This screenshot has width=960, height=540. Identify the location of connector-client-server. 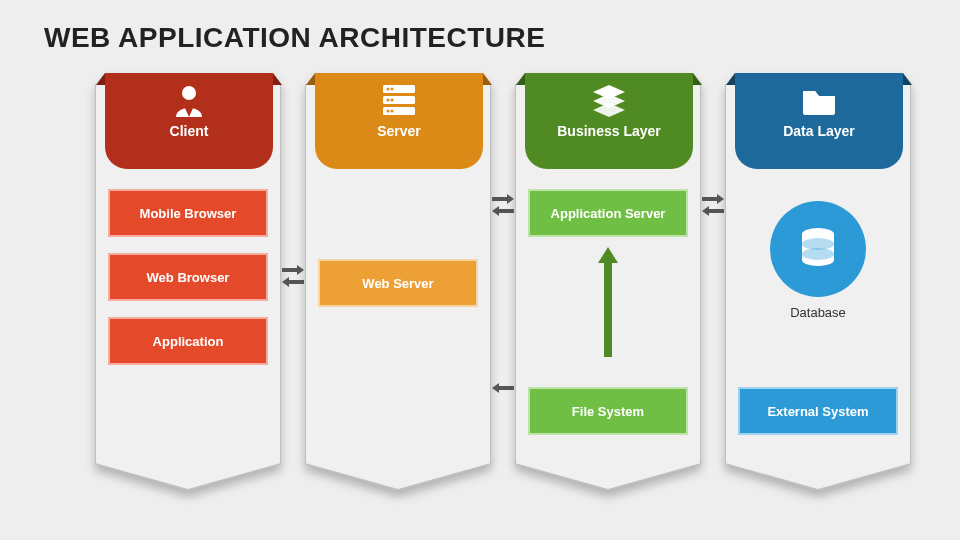
(293, 276).